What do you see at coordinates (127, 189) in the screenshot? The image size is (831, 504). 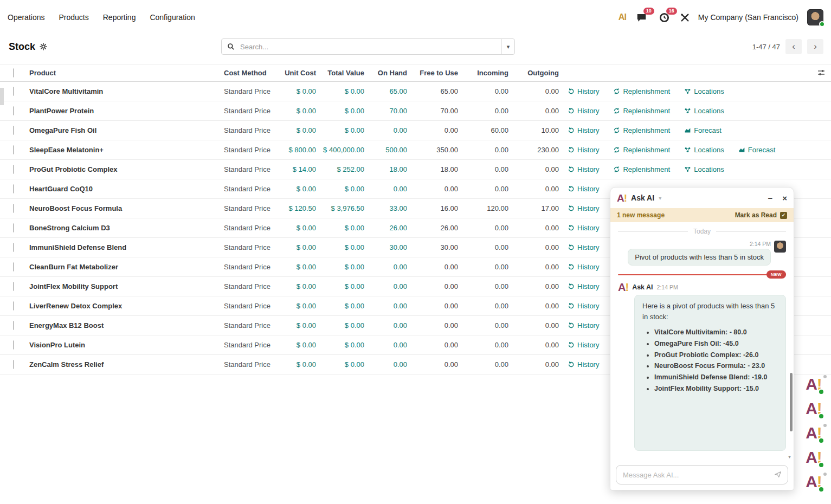 I see `product-name: HeartGuard CoQ10` at bounding box center [127, 189].